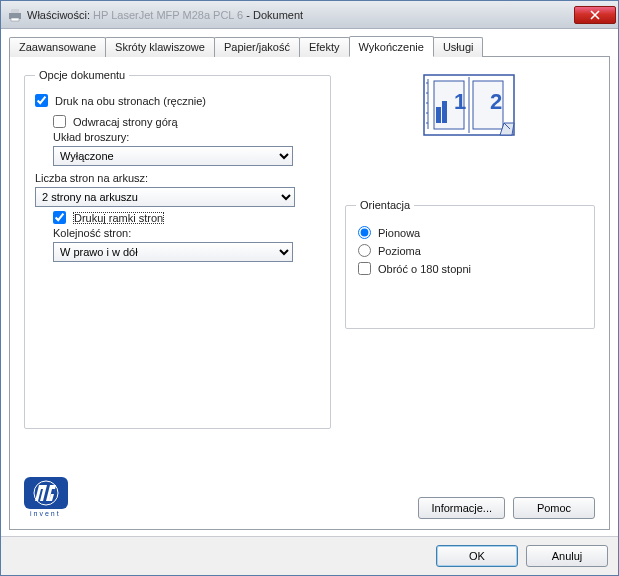  What do you see at coordinates (178, 178) in the screenshot?
I see `pages-per-sheet-label: Liczba stron na arkusz:` at bounding box center [178, 178].